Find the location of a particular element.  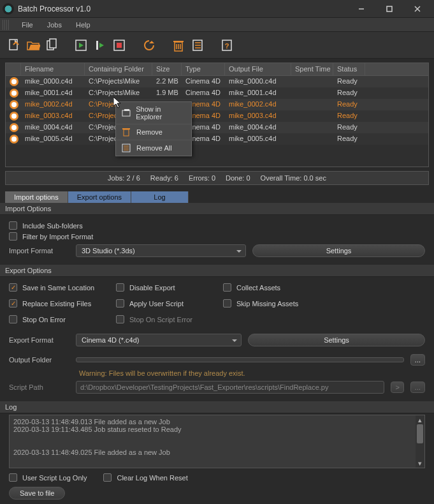

log-scrollbar: ▴ ▾ is located at coordinates (420, 441).